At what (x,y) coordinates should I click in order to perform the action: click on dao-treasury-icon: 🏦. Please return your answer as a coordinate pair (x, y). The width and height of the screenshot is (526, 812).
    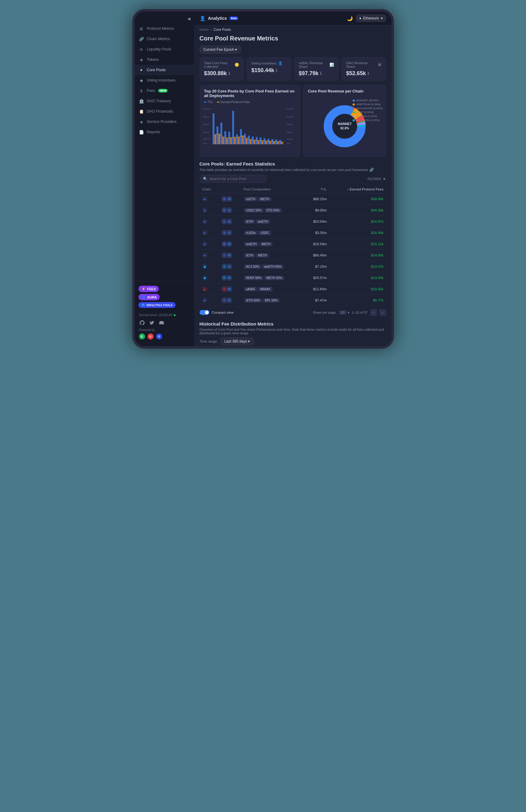
    Looking at the image, I should click on (142, 101).